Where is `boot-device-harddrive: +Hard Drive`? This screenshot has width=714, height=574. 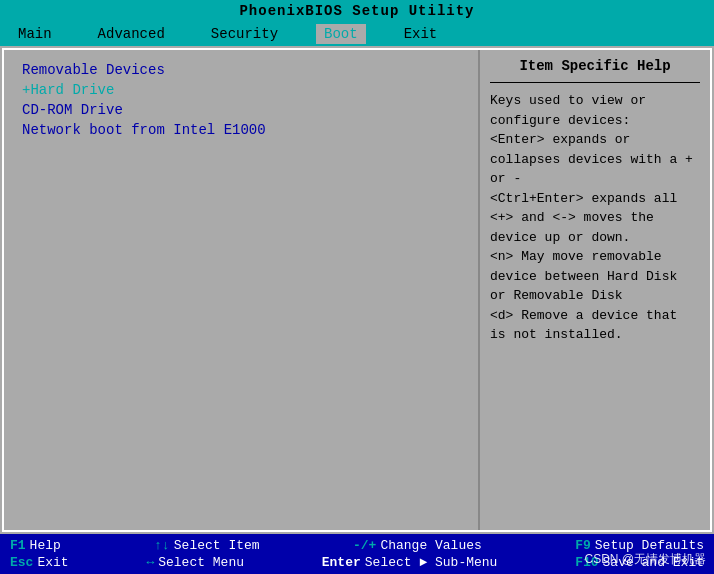 boot-device-harddrive: +Hard Drive is located at coordinates (241, 90).